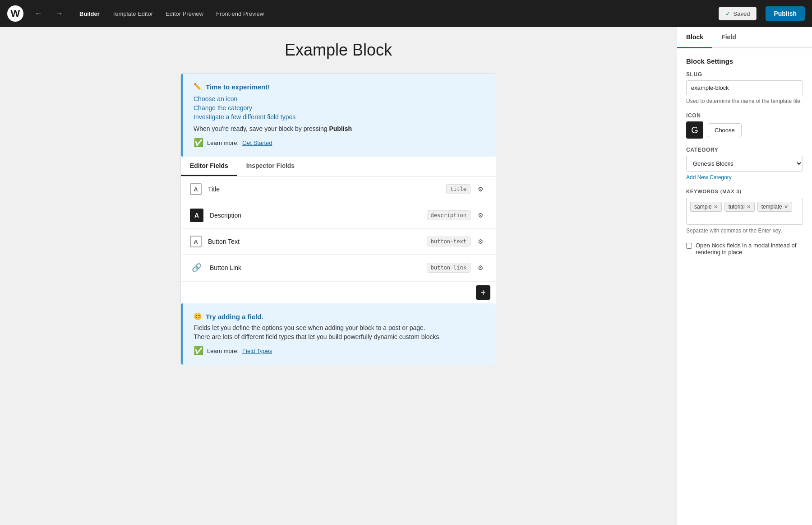 The image size is (812, 525). What do you see at coordinates (744, 191) in the screenshot?
I see `keywords-title: KEYWORDS (MAX 3)` at bounding box center [744, 191].